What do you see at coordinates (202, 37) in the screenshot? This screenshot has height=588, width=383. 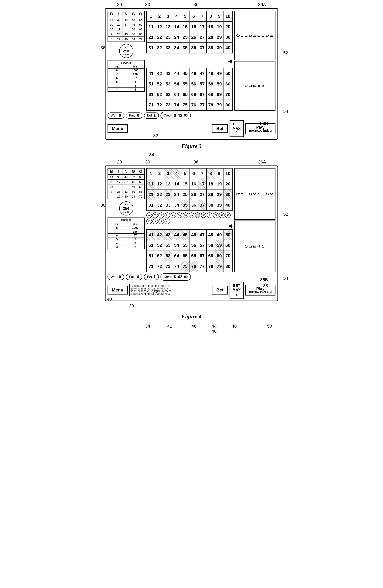 I see `num-cell: 27` at bounding box center [202, 37].